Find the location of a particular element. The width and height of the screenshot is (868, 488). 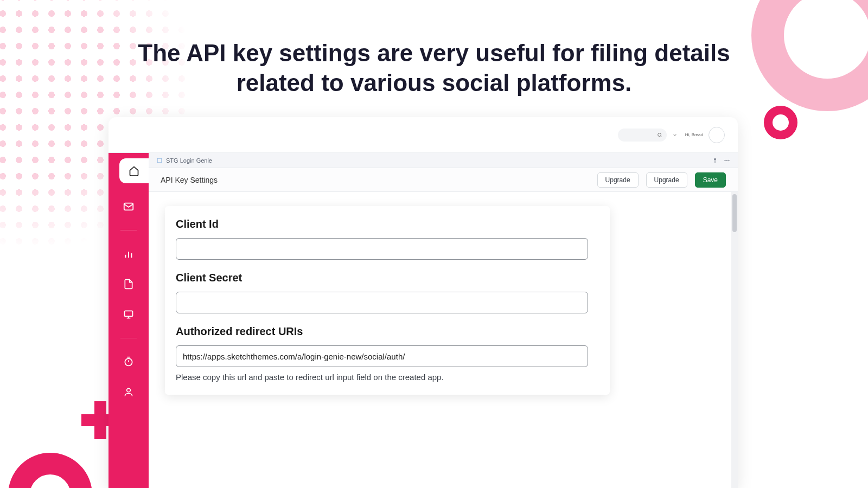

scrollbar is located at coordinates (735, 340).